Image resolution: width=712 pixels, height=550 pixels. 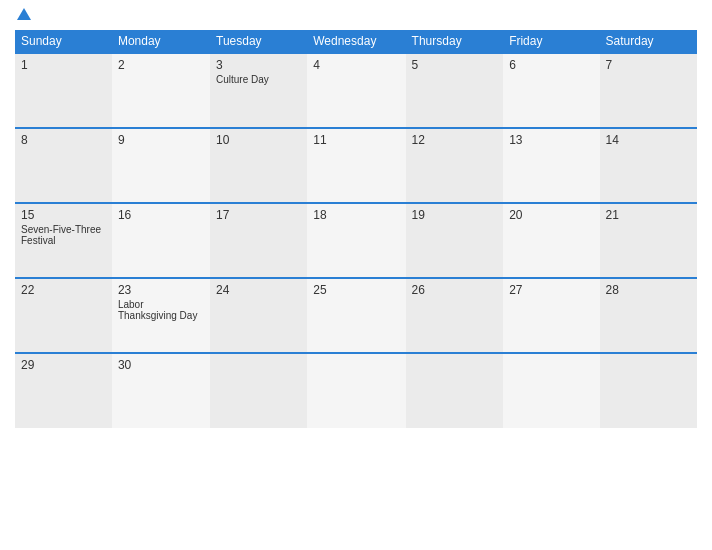 I want to click on calendar-cell: 30, so click(x=161, y=390).